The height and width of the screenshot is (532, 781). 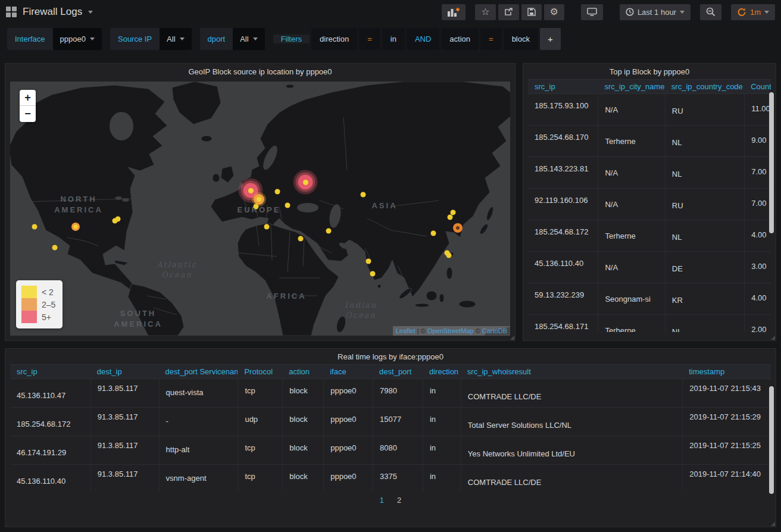 What do you see at coordinates (711, 12) in the screenshot?
I see `zoom-out-button` at bounding box center [711, 12].